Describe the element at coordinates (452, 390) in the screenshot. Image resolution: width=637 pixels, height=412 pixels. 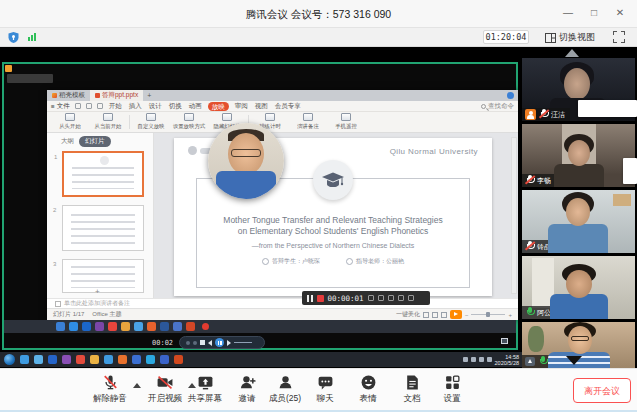
I see `settings-button: 设置` at that location.